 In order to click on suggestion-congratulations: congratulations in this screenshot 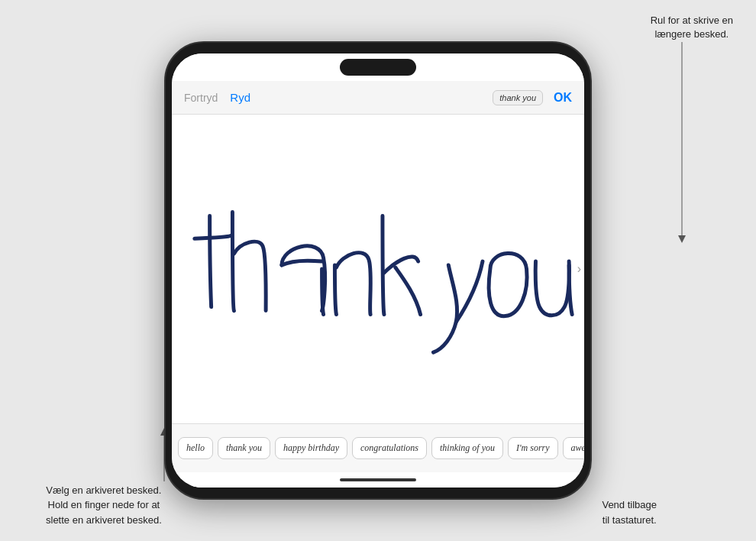, I will do `click(389, 448)`.